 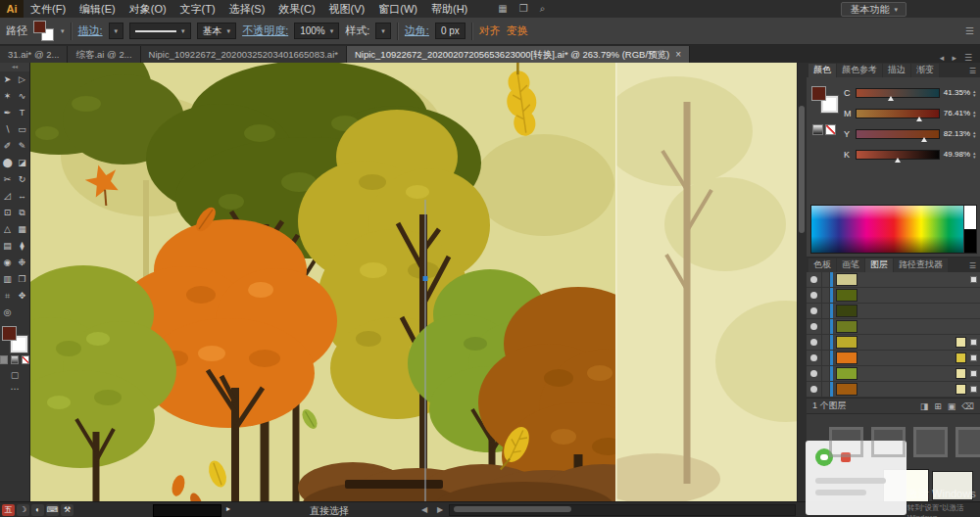 I want to click on tab-dock-0: 色板, so click(x=822, y=265).